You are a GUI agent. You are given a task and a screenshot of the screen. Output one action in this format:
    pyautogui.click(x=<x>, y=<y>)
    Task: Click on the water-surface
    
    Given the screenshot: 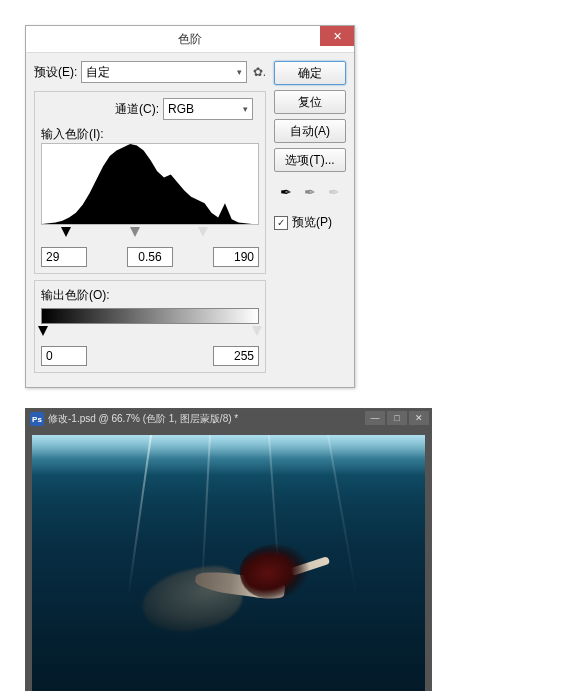 What is the action you would take?
    pyautogui.click(x=228, y=455)
    